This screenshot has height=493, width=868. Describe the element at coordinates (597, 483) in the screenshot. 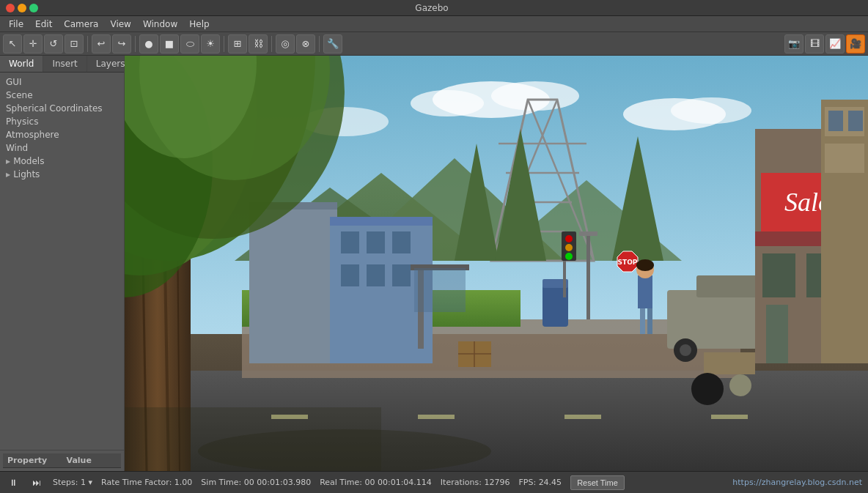

I see `reset-time-btn: Reset Time` at that location.